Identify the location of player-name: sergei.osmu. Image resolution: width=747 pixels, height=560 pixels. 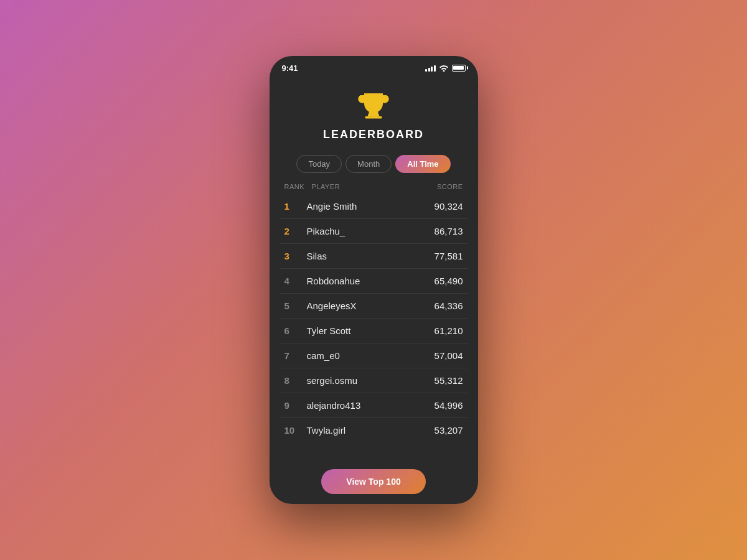
(365, 381).